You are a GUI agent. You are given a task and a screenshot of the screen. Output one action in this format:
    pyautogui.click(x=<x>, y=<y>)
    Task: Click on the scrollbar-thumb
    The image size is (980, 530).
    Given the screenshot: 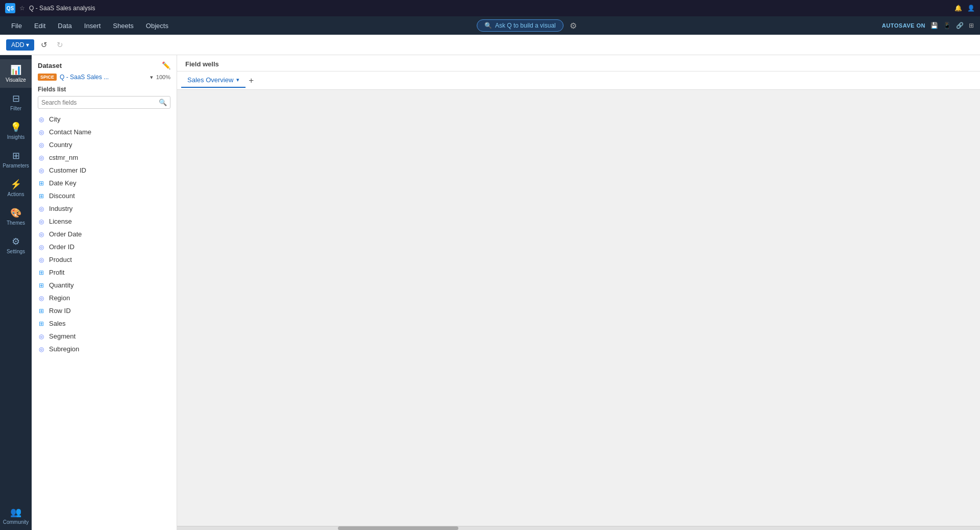 What is the action you would take?
    pyautogui.click(x=398, y=528)
    